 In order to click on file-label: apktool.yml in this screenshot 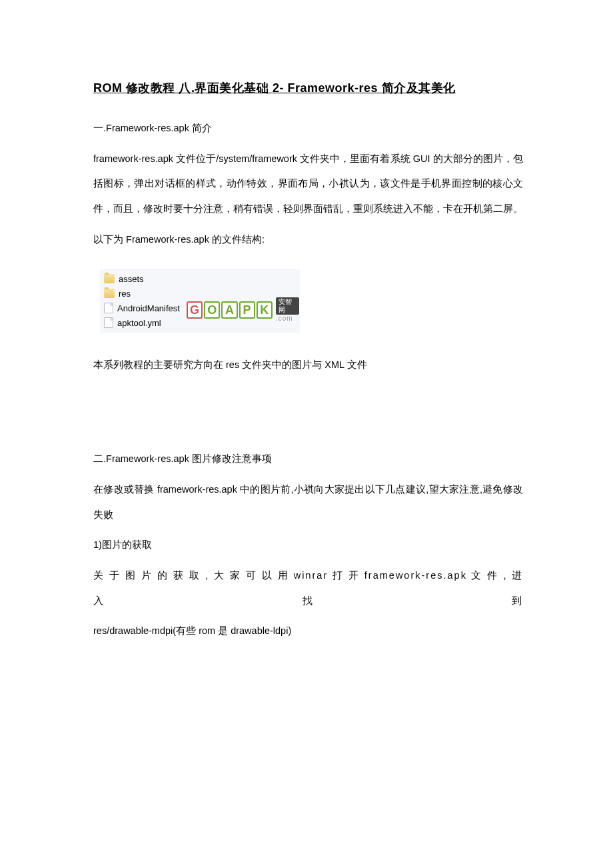, I will do `click(139, 323)`.